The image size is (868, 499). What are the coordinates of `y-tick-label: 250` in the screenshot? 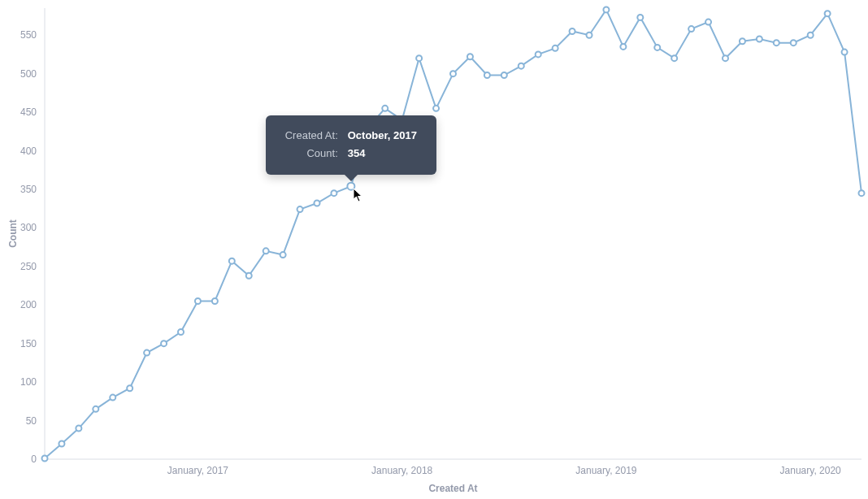 It's located at (28, 267).